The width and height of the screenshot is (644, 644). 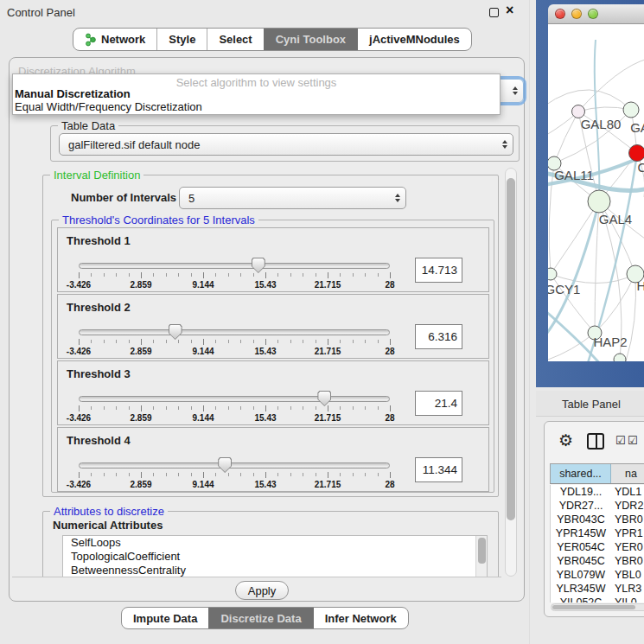 What do you see at coordinates (273, 327) in the screenshot?
I see `threshold-2-row: Threshold 2-3.4262.8599.14415.4321.71528…` at bounding box center [273, 327].